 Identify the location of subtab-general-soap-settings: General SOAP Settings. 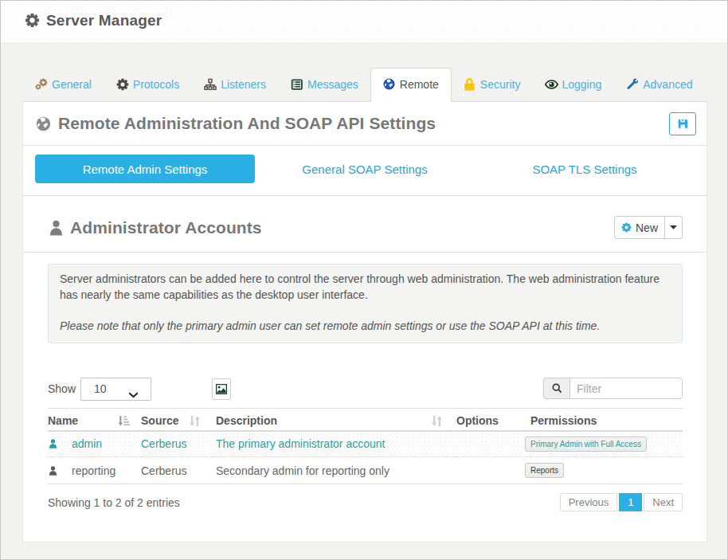
(365, 169).